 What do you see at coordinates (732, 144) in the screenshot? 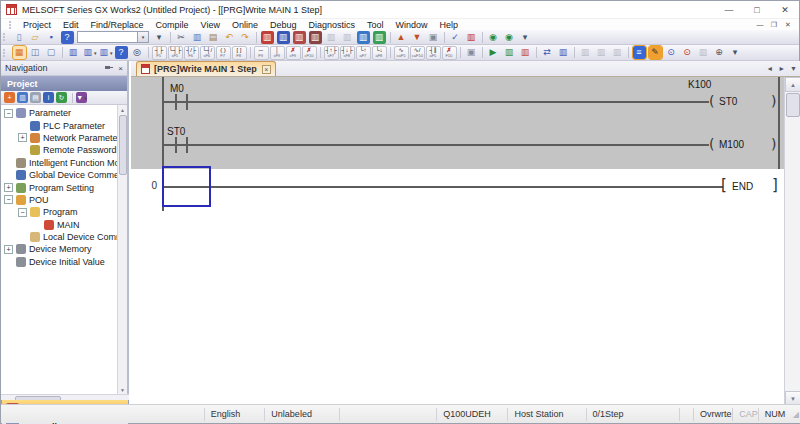
I see `rung2-coil-label: M100` at bounding box center [732, 144].